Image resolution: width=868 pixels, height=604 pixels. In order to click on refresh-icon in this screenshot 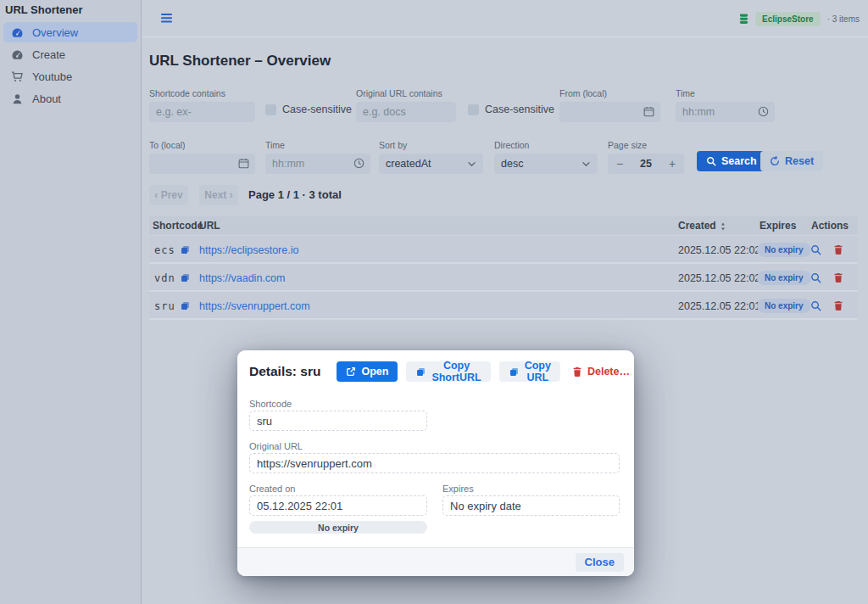, I will do `click(775, 161)`.